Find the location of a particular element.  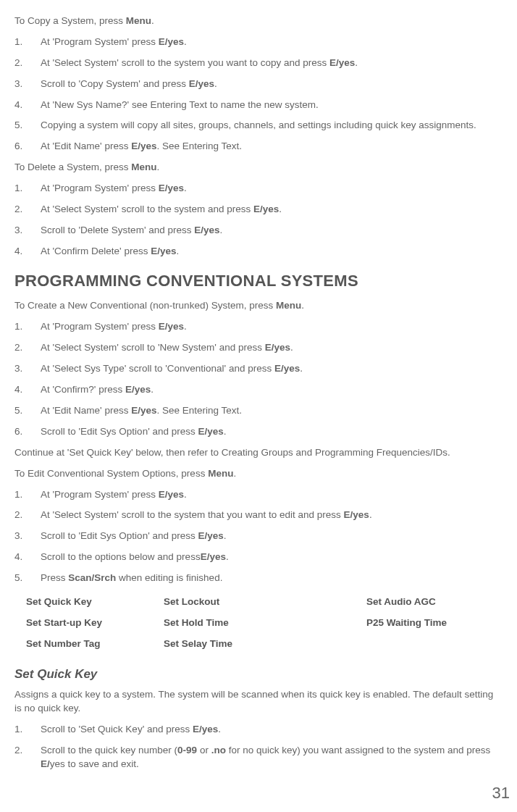

list-item: 5.Press Scan/Srch when editing is finish… is located at coordinates (258, 578).